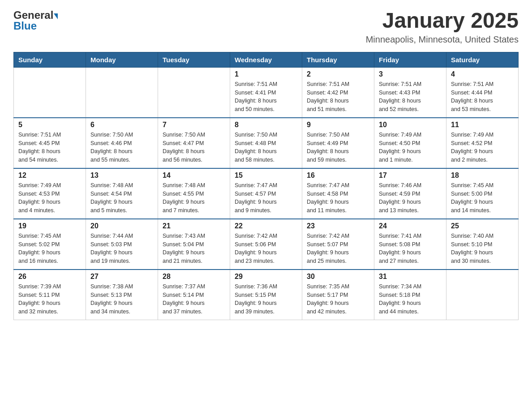  What do you see at coordinates (194, 226) in the screenshot?
I see `day-number: 21` at bounding box center [194, 226].